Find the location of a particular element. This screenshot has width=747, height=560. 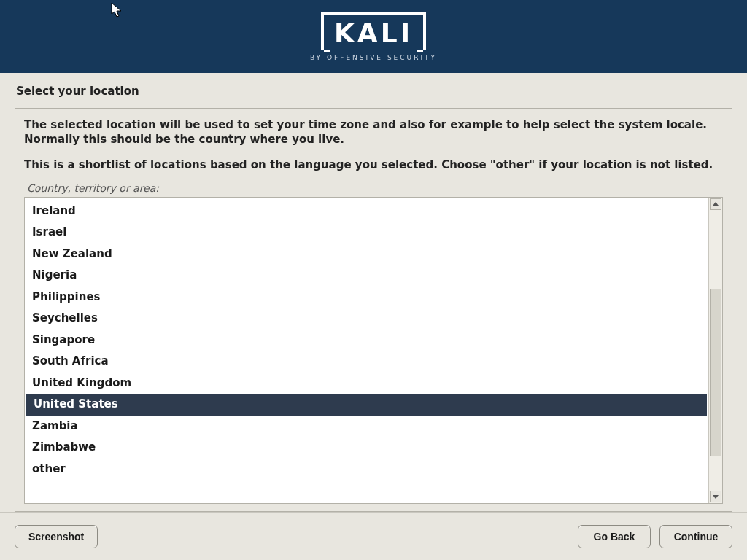

list-label: Country, territory or area: is located at coordinates (375, 188).